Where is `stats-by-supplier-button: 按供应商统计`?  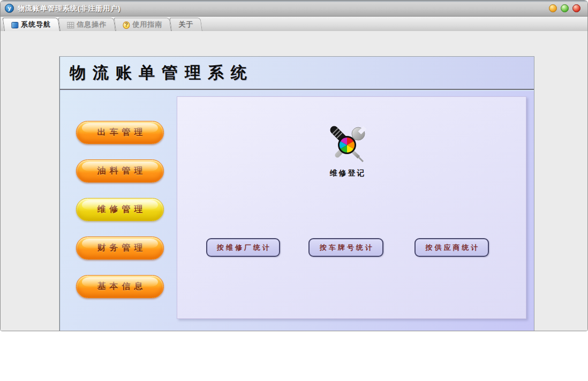 stats-by-supplier-button: 按供应商统计 is located at coordinates (452, 247).